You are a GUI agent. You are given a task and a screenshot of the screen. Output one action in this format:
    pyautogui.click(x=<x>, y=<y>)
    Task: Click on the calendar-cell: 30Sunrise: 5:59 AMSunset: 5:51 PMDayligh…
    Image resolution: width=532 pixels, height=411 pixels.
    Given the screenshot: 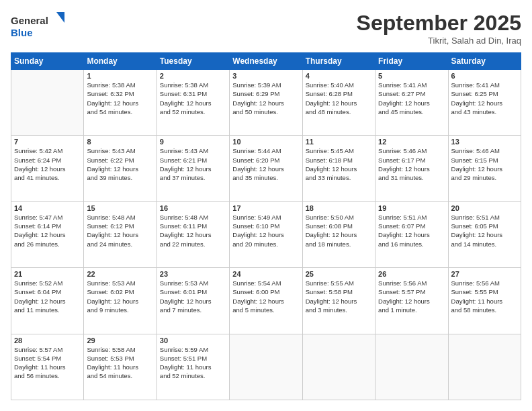 What is the action you would take?
    pyautogui.click(x=193, y=367)
    